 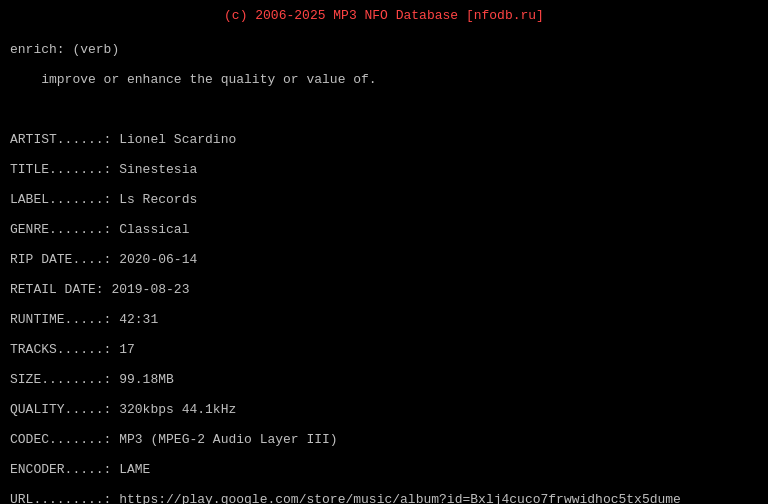 I want to click on genre-line: GENRE.......: Classical, so click(x=100, y=230).